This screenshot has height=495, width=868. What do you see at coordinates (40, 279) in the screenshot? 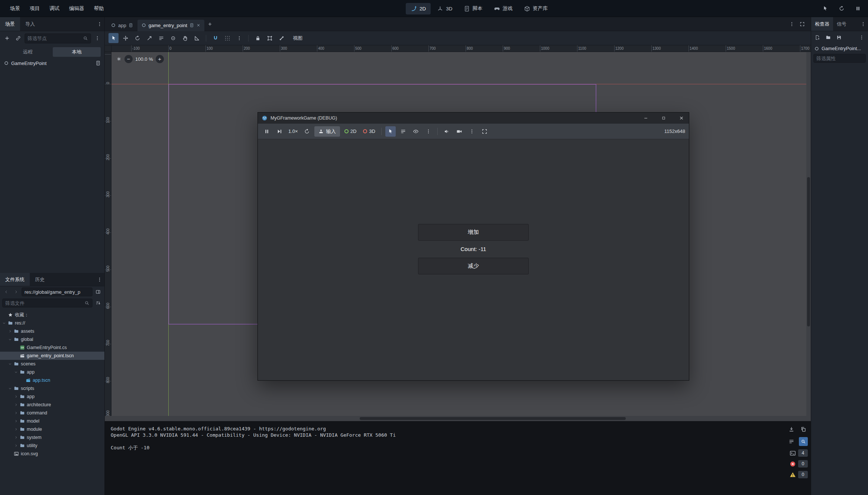
I see `tab-history: 历史` at bounding box center [40, 279].